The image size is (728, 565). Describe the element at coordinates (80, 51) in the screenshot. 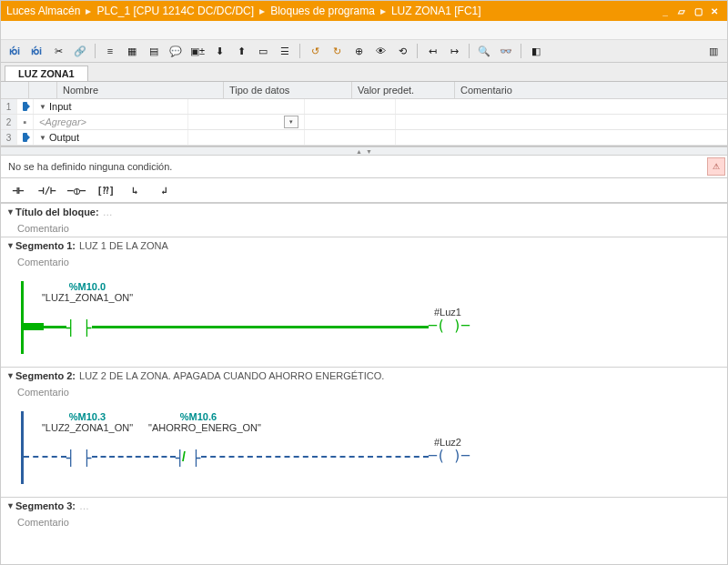

I see `relation-icon: 🔗` at that location.